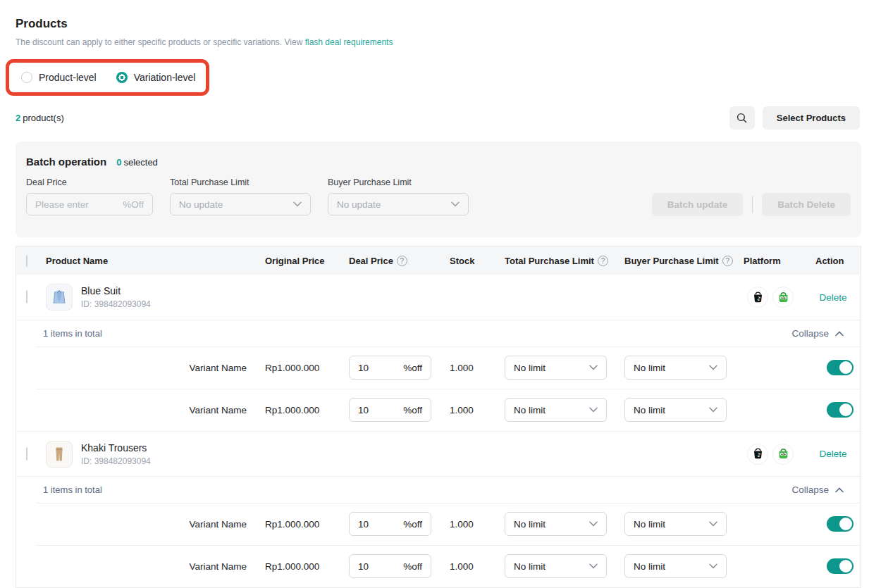 The image size is (869, 588). I want to click on radio-checked-icon, so click(122, 77).